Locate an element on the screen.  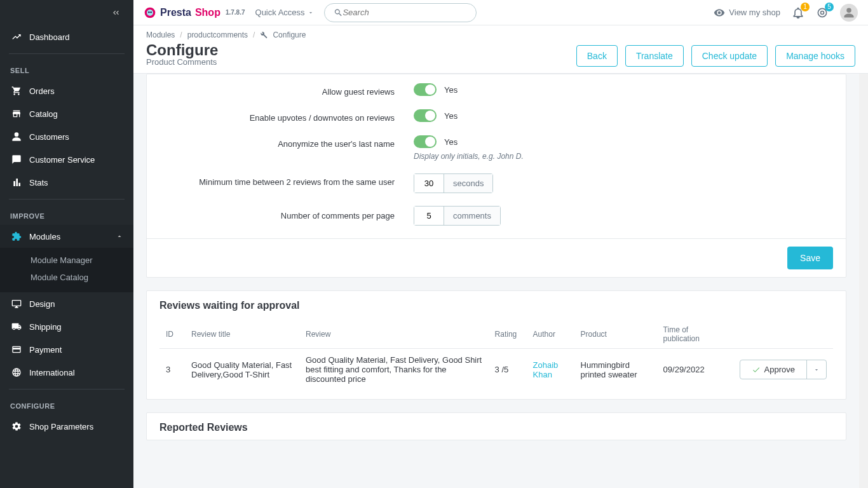
scrollbar is located at coordinates (864, 281).